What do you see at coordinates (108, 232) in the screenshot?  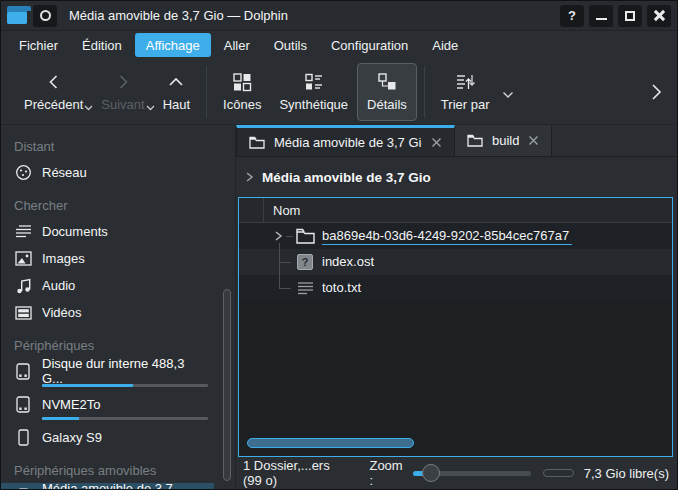 I see `sidebar-item-documents: Documents` at bounding box center [108, 232].